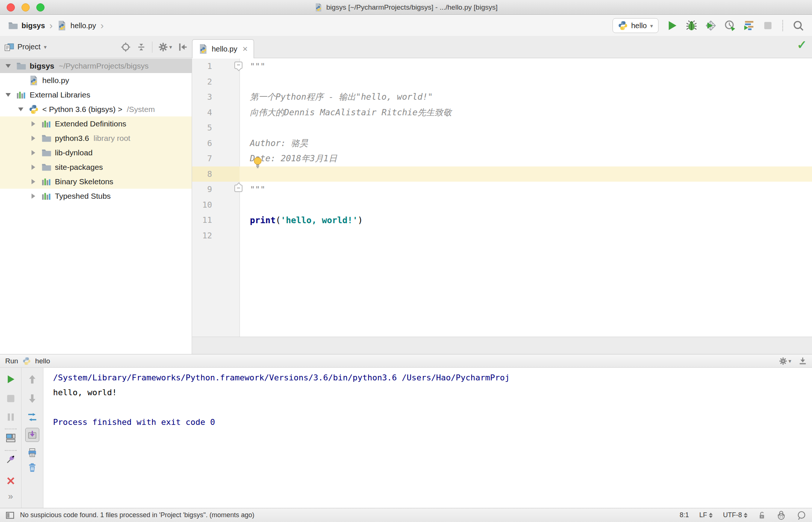 The image size is (812, 522). I want to click on zoom-window-button, so click(40, 7).